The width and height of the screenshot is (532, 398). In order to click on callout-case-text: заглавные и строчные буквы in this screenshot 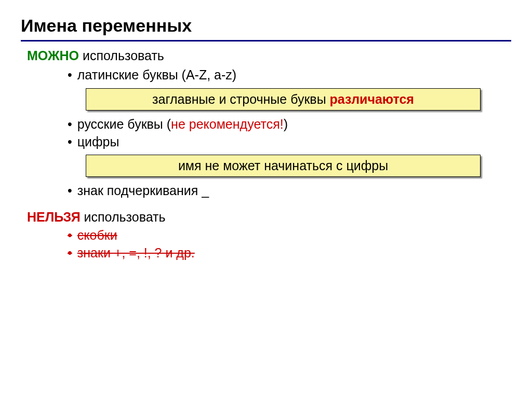, I will do `click(241, 99)`.